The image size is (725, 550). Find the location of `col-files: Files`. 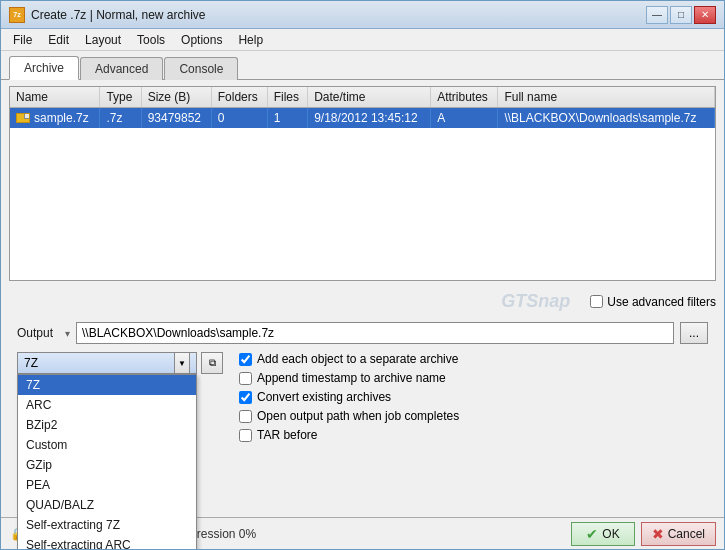

col-files: Files is located at coordinates (287, 98).